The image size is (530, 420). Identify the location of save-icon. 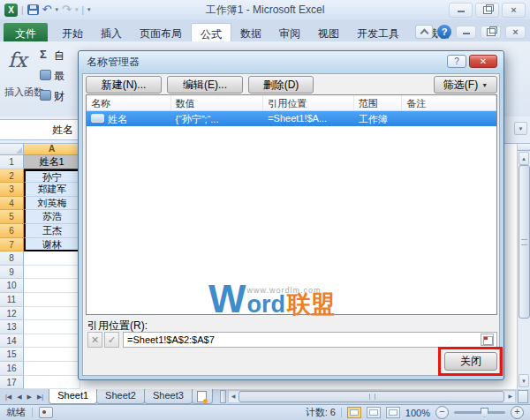
(34, 10).